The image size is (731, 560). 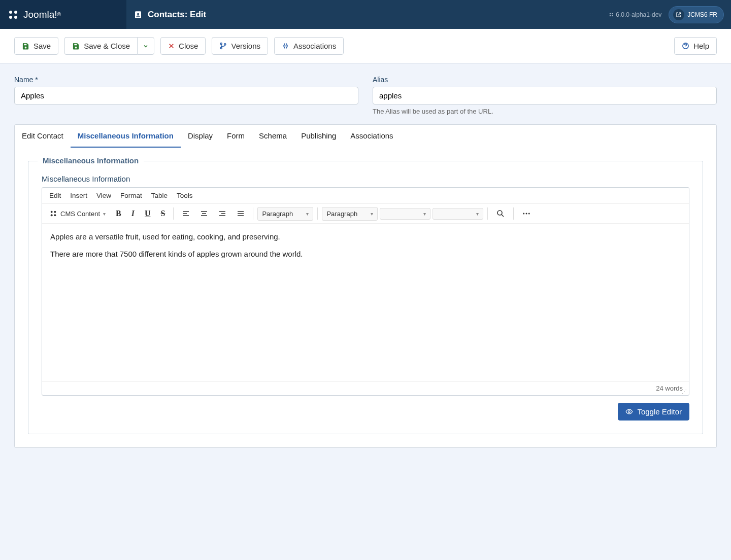 What do you see at coordinates (240, 46) in the screenshot?
I see `versions-button: Versions` at bounding box center [240, 46].